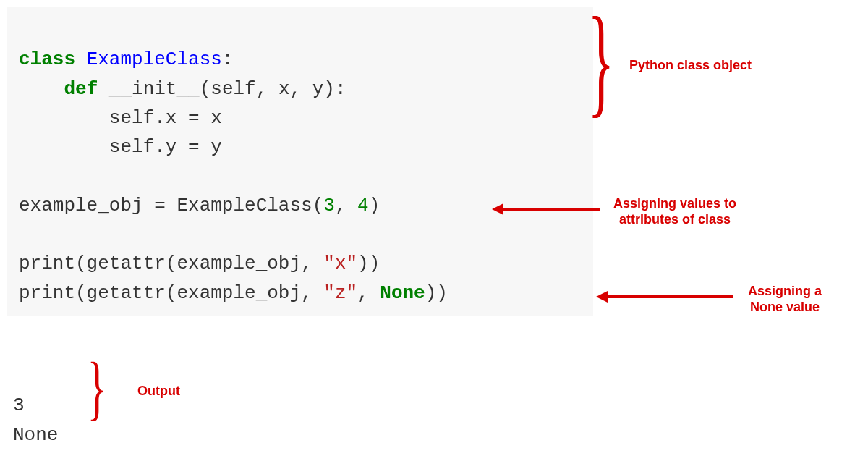 The image size is (868, 456). What do you see at coordinates (166, 118) in the screenshot?
I see `stmt: self.x = x` at bounding box center [166, 118].